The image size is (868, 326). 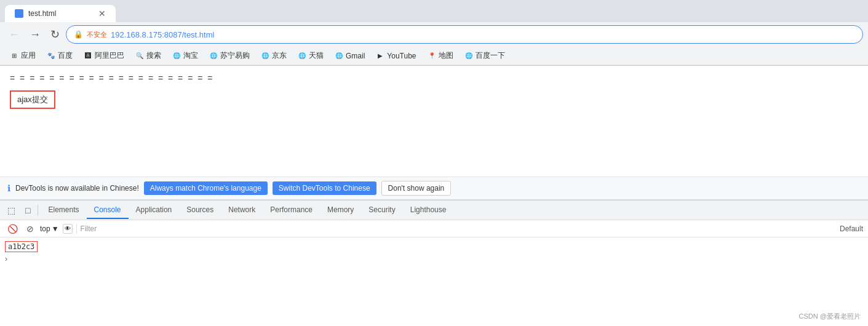 What do you see at coordinates (341, 210) in the screenshot?
I see `tab-memory: Memory` at bounding box center [341, 210].